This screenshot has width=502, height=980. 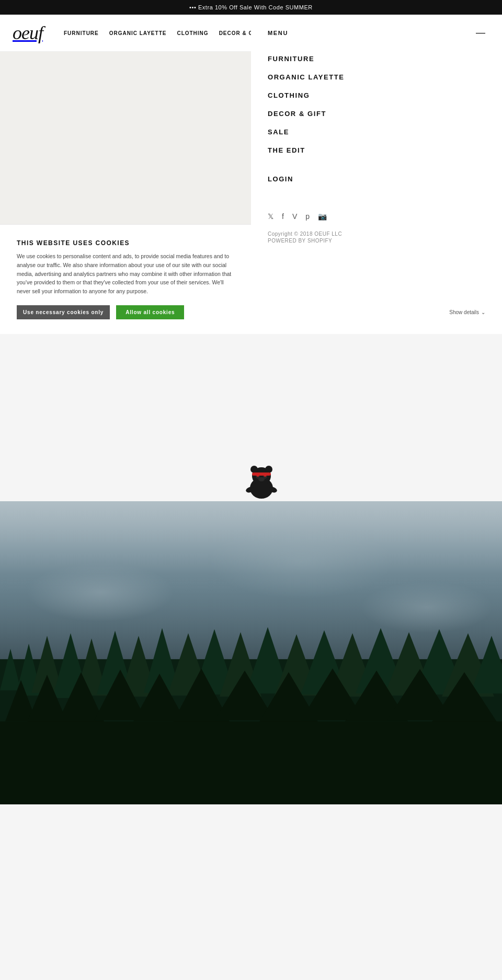 I want to click on mobile-menu-item: DECOR & GIFT, so click(x=376, y=114).